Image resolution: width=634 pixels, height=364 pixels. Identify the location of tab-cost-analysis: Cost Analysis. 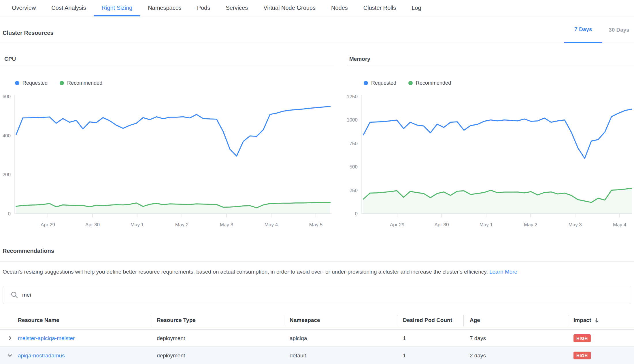
(69, 8).